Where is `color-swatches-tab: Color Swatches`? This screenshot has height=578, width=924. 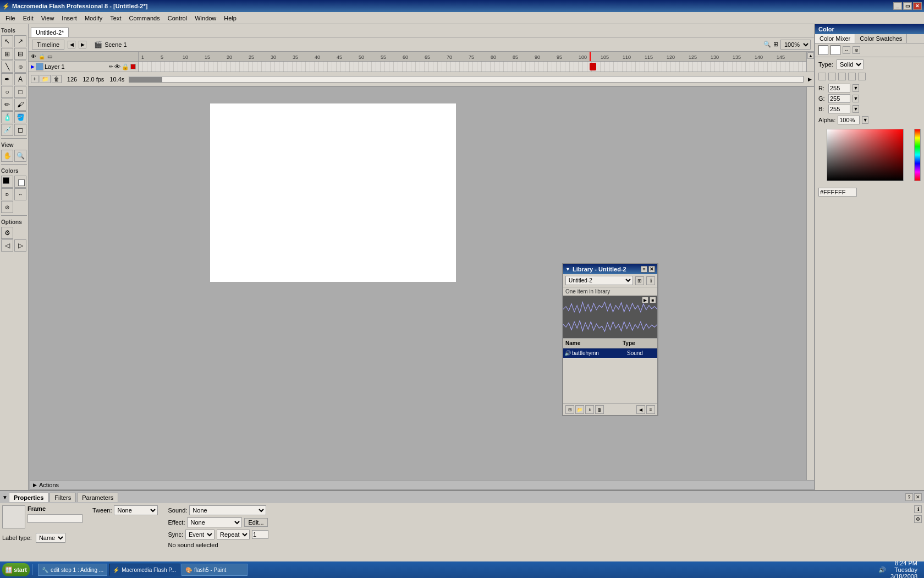
color-swatches-tab: Color Swatches is located at coordinates (881, 39).